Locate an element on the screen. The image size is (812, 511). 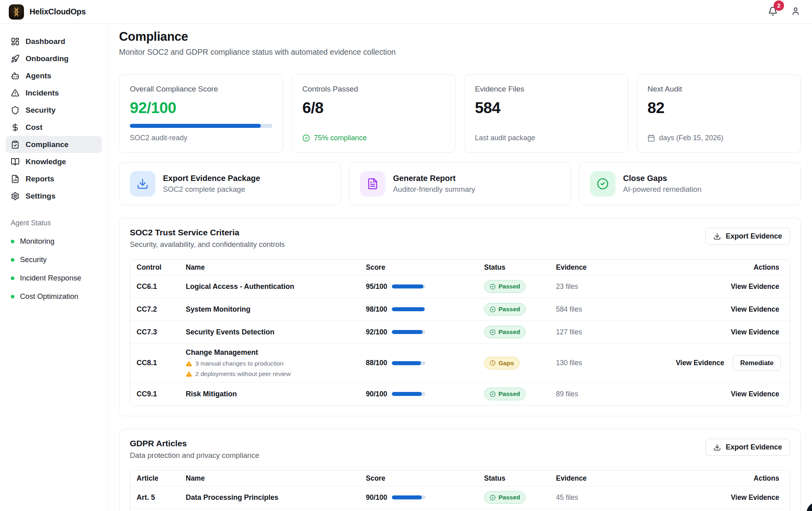
sidebar-item-compliance: Compliance is located at coordinates (54, 145).